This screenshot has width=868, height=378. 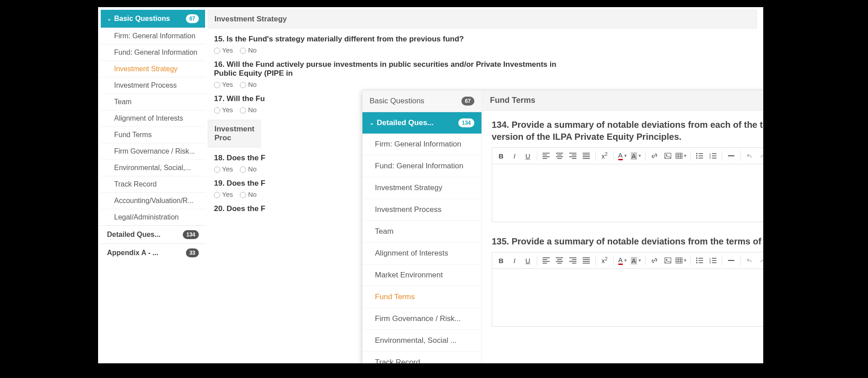 What do you see at coordinates (622, 101) in the screenshot?
I see `section-fund-terms: Fund Terms` at bounding box center [622, 101].